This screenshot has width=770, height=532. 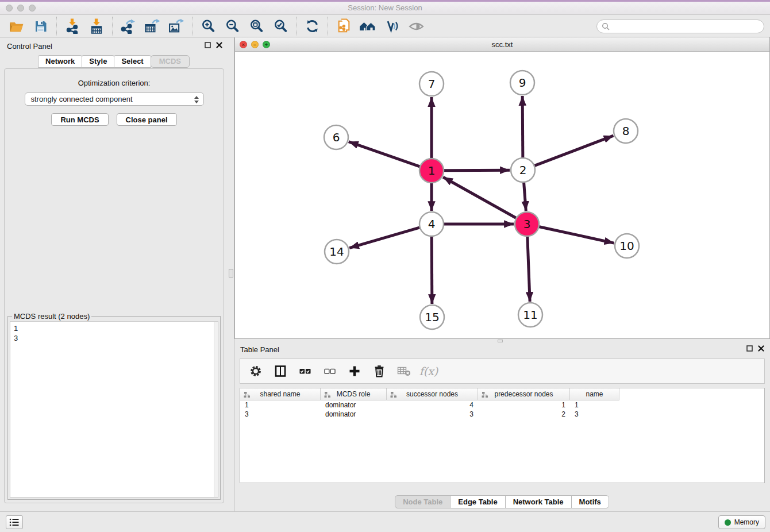 What do you see at coordinates (432, 224) in the screenshot?
I see `graph-node-label: 4` at bounding box center [432, 224].